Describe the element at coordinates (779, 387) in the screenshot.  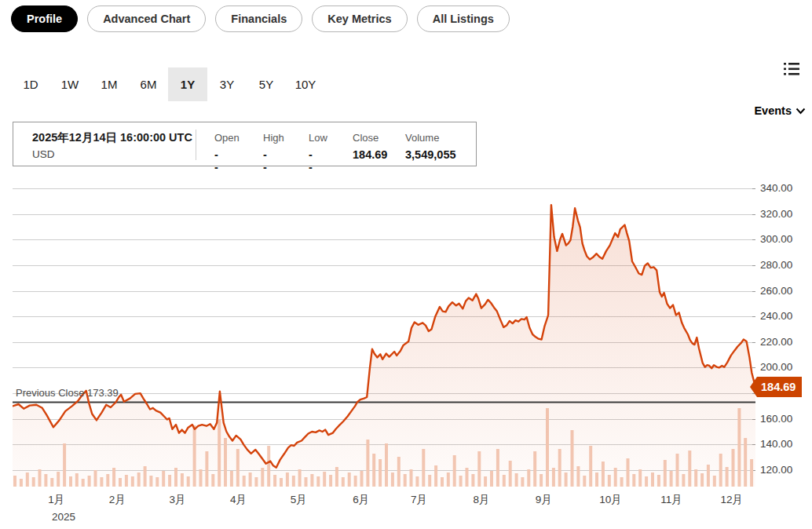
I see `last-price-badge: 184.69` at that location.